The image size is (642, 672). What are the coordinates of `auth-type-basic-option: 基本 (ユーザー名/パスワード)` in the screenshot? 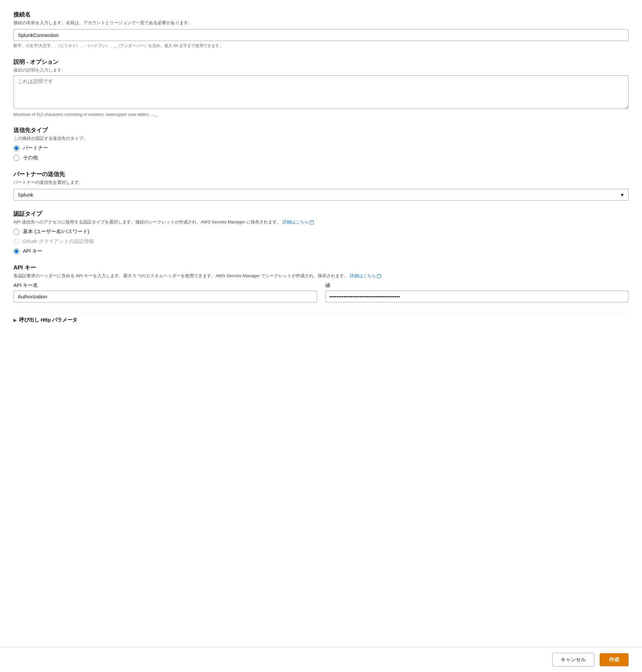 It's located at (321, 231).